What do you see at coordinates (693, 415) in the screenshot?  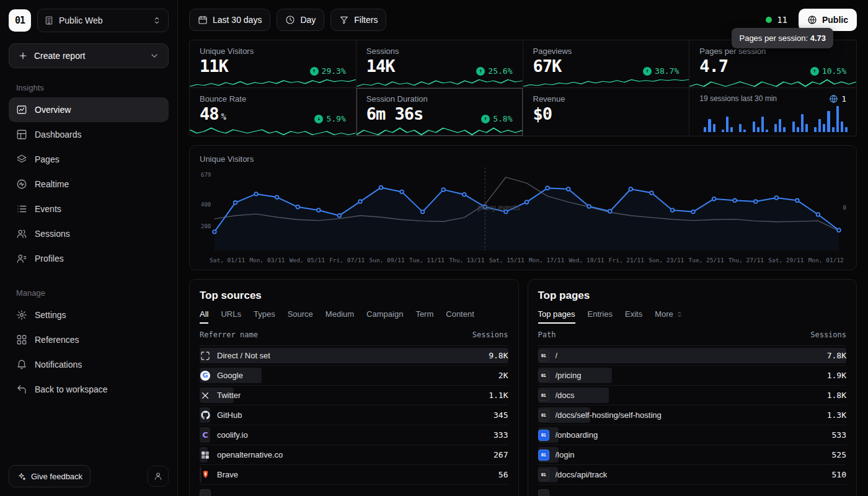 I see `table-row: 01 /docs/self-hosting/self-hosting 1.3K` at bounding box center [693, 415].